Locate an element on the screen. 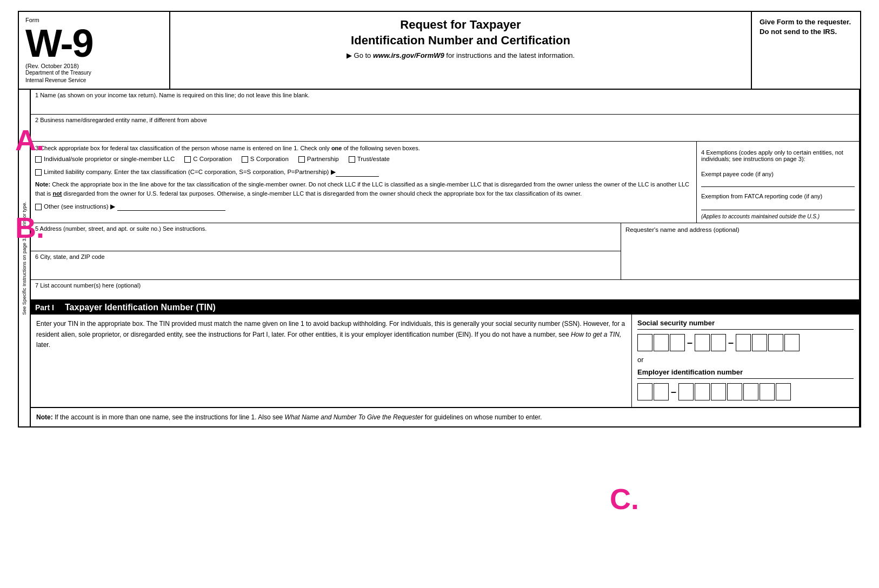 The height and width of the screenshot is (588, 879). line-3-left: 3 Check appropriate box for federal tax … is located at coordinates (364, 182).